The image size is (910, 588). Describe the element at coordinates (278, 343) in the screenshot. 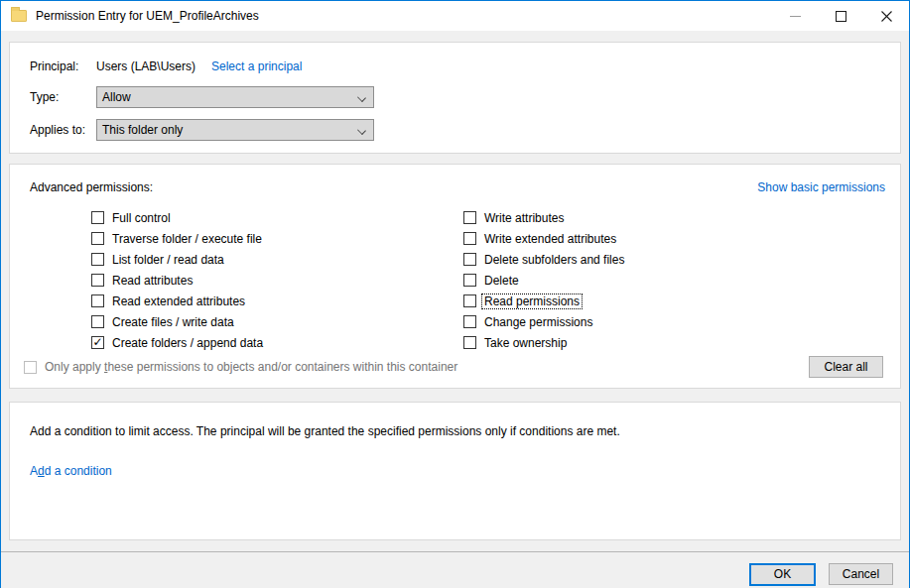

I see `permission-create-folders-append-data: ✓Create folders / append data` at that location.